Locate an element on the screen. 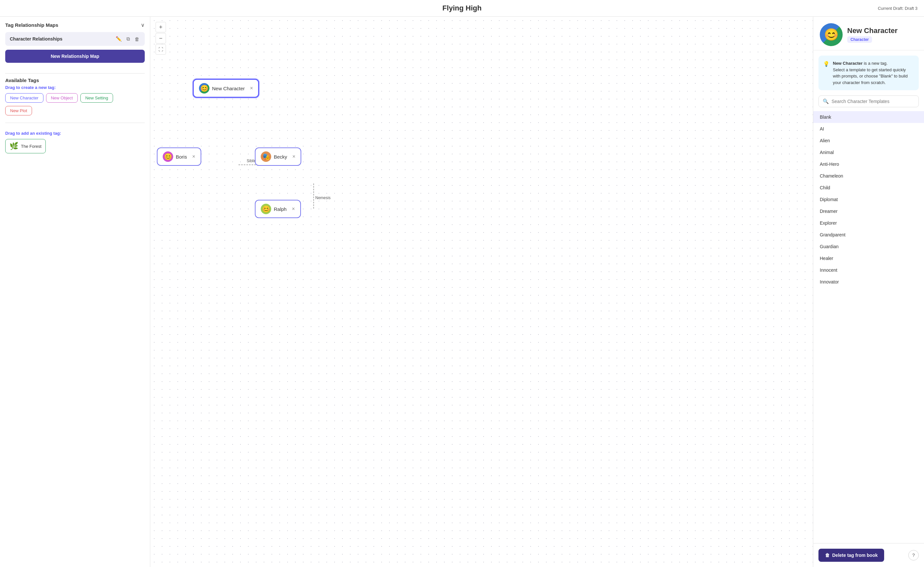 Image resolution: width=924 pixels, height=567 pixels. forest-icon: 🌿 is located at coordinates (14, 146).